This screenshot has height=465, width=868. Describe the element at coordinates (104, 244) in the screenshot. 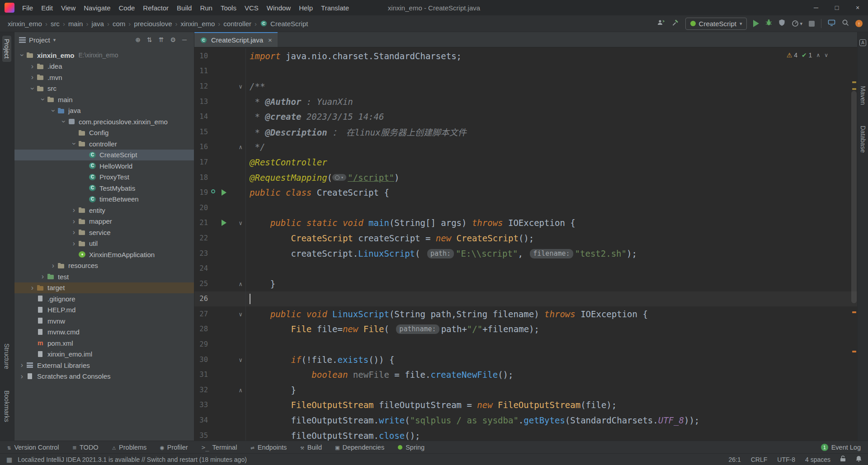

I see `tree-item-util: ›util` at that location.